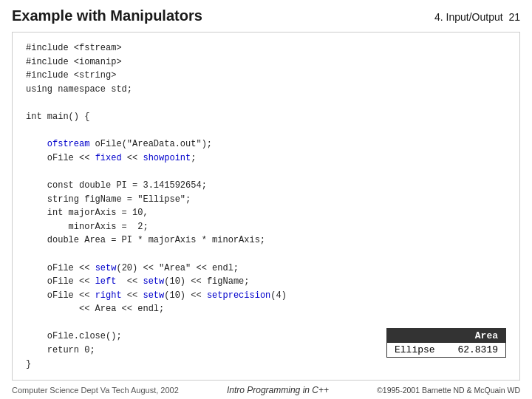  What do you see at coordinates (58, 117) in the screenshot?
I see `code-line-6: int main() {` at bounding box center [58, 117].